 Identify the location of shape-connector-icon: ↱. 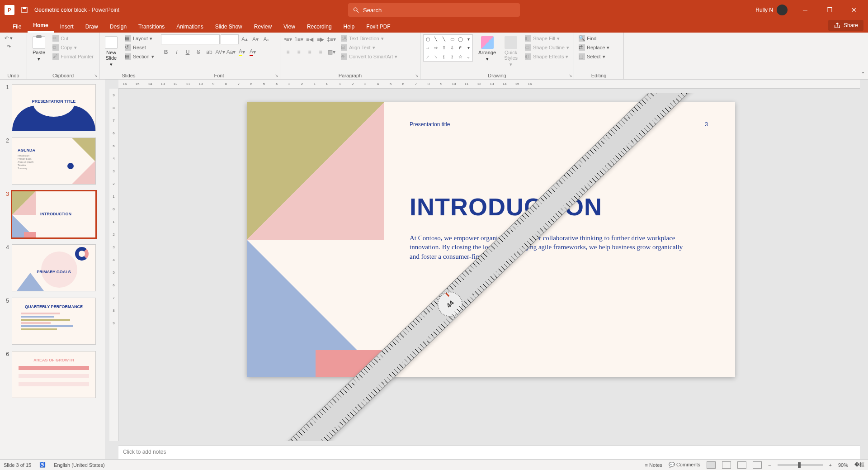
(460, 48).